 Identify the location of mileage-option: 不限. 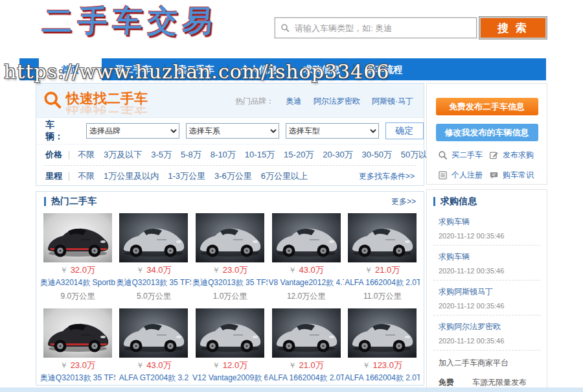
(86, 176).